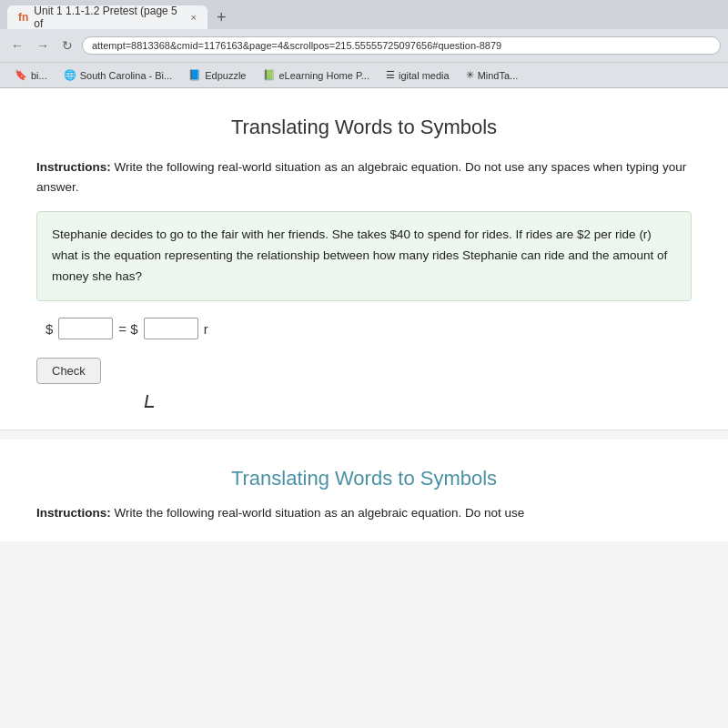 This screenshot has width=728, height=728. I want to click on equation-row: $ = $ r, so click(369, 329).